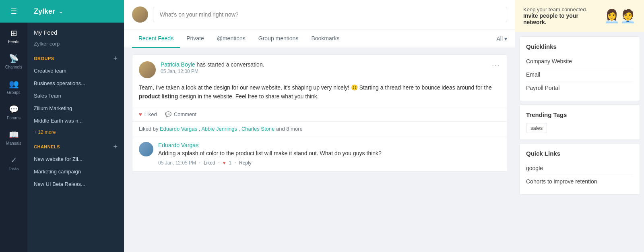  Describe the element at coordinates (329, 154) in the screenshot. I see `comment-content: Eduardo Vargas Adding a splash of color …` at that location.